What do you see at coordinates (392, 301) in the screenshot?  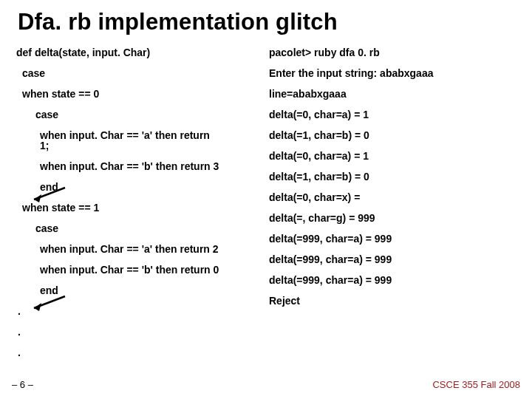 I see `output-line: Reject` at bounding box center [392, 301].